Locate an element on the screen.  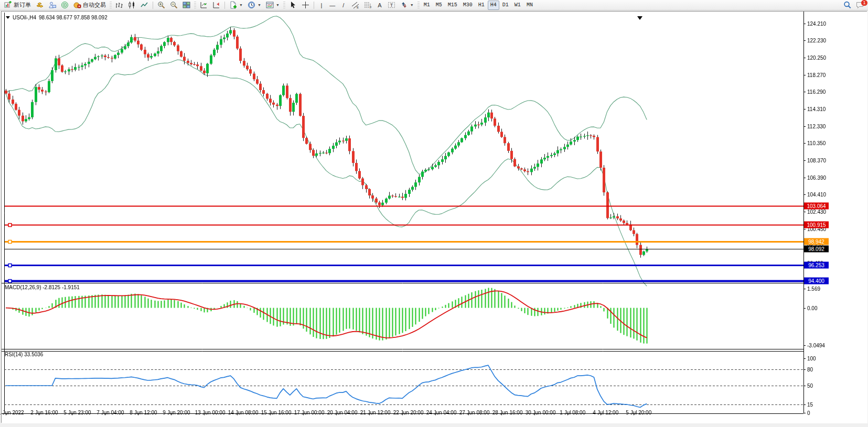
price-tick-label: 104.410 is located at coordinates (817, 195).